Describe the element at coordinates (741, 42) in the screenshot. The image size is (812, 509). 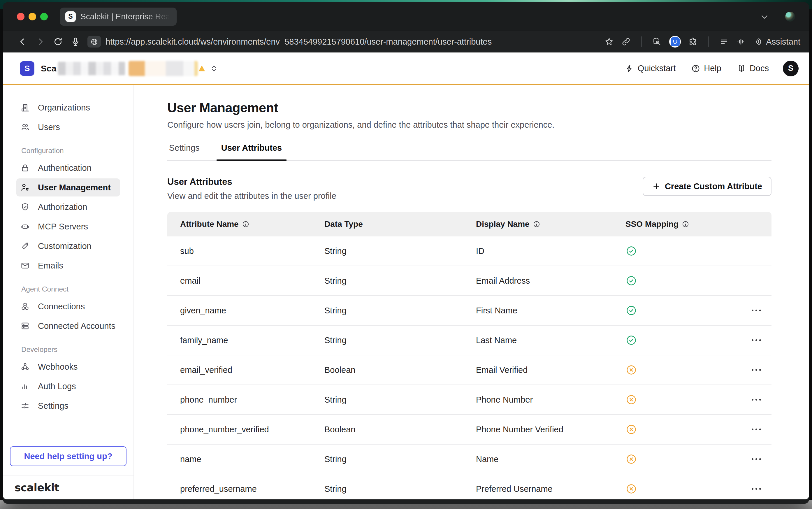
I see `voice-waveform-icon` at that location.